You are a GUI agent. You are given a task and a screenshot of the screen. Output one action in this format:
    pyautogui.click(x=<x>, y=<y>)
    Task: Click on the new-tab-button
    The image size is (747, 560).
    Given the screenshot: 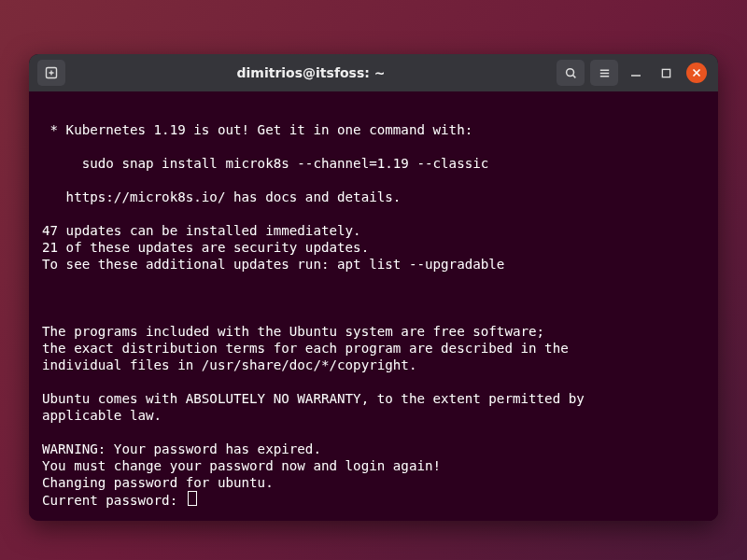 What is the action you would take?
    pyautogui.click(x=51, y=73)
    